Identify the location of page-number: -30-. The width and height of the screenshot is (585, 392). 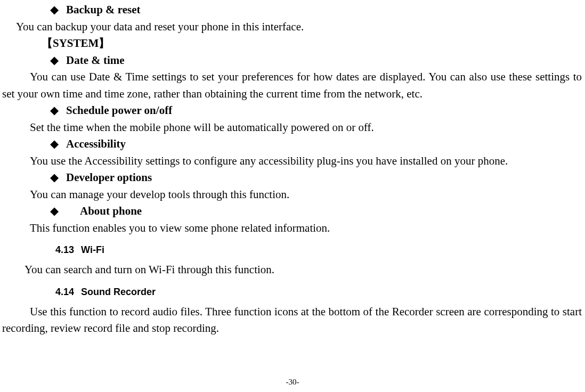
(292, 382).